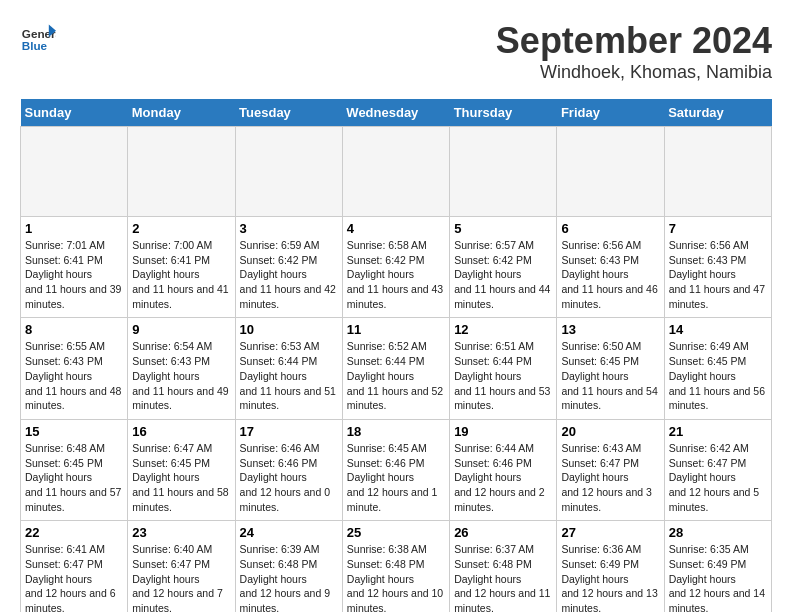 The width and height of the screenshot is (792, 612). I want to click on day-number: 14, so click(718, 330).